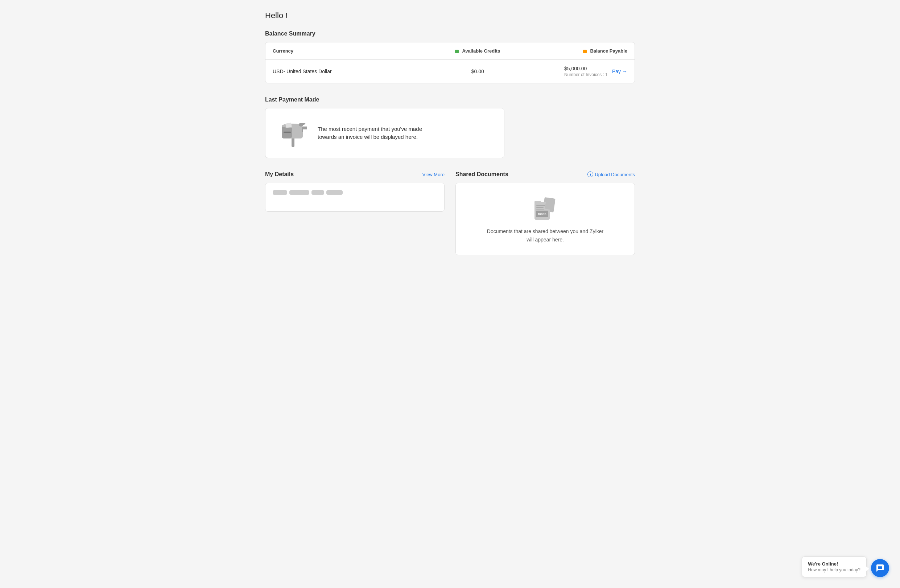 The width and height of the screenshot is (900, 588). I want to click on payable-amount: $5,000.00, so click(586, 69).